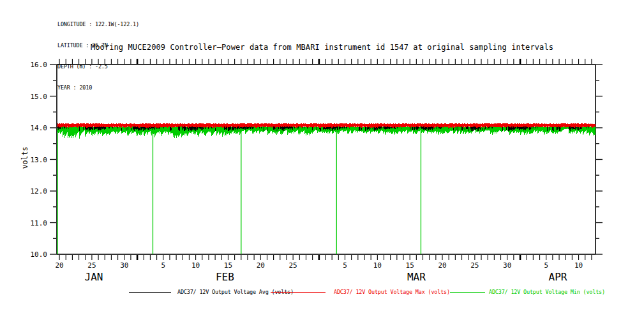 This screenshot has height=322, width=644. I want to click on legend-line-min, so click(467, 293).